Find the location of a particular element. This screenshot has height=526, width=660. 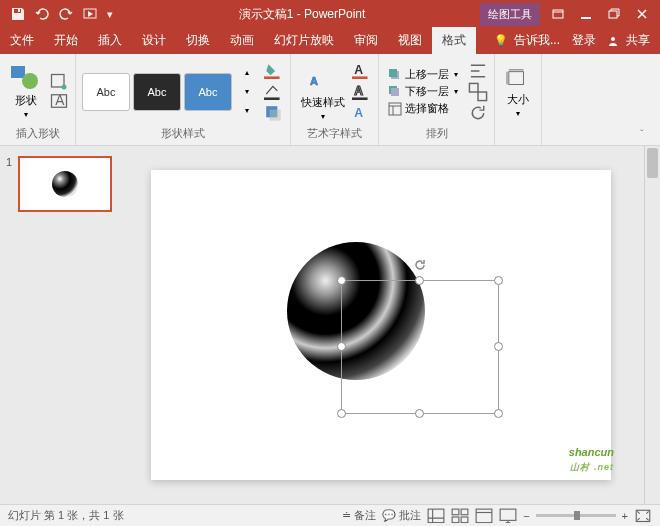

save-icon is located at coordinates (18, 14).